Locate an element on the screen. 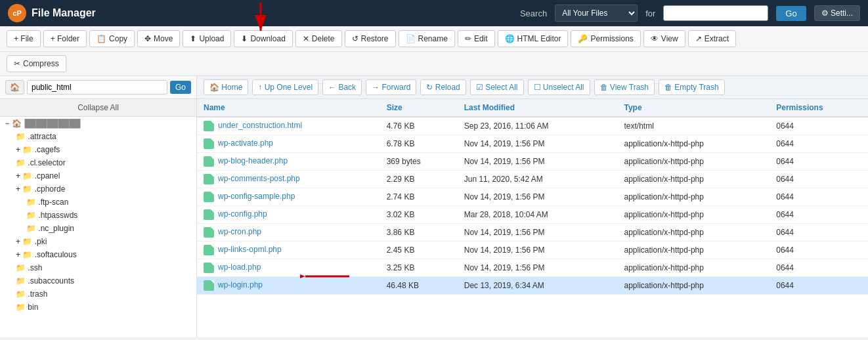 The height and width of the screenshot is (340, 868). file-name-link: wp-links-opml.php is located at coordinates (250, 249).